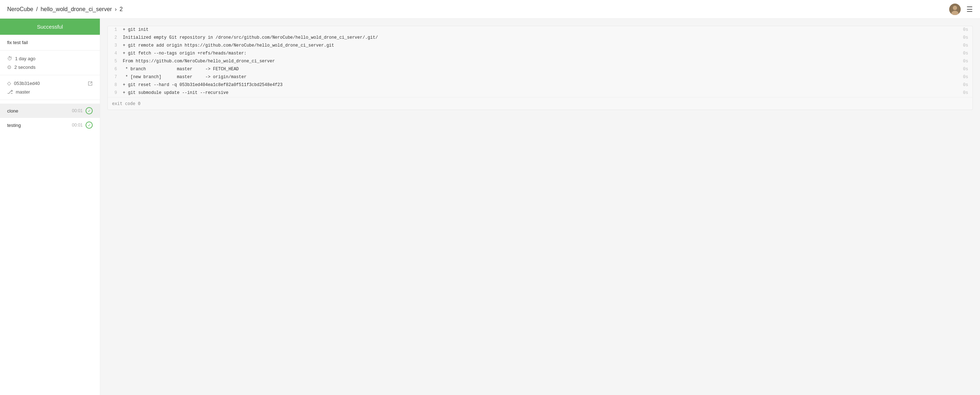 The height and width of the screenshot is (395, 980). I want to click on log-time-7: 0s, so click(963, 77).